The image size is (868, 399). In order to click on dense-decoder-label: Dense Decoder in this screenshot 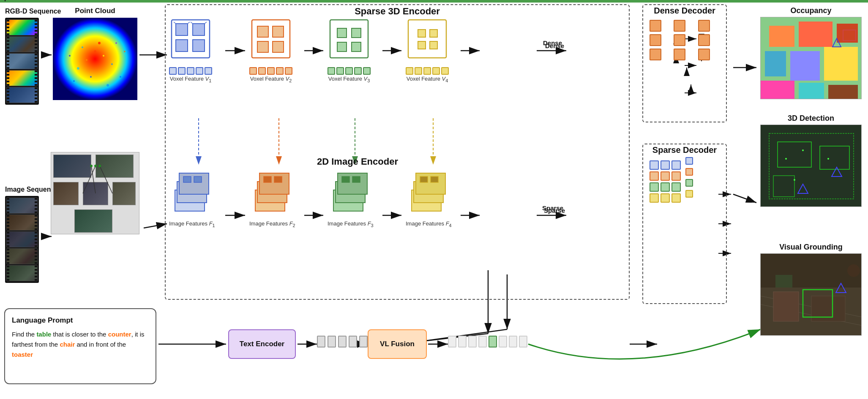, I will do `click(685, 11)`.